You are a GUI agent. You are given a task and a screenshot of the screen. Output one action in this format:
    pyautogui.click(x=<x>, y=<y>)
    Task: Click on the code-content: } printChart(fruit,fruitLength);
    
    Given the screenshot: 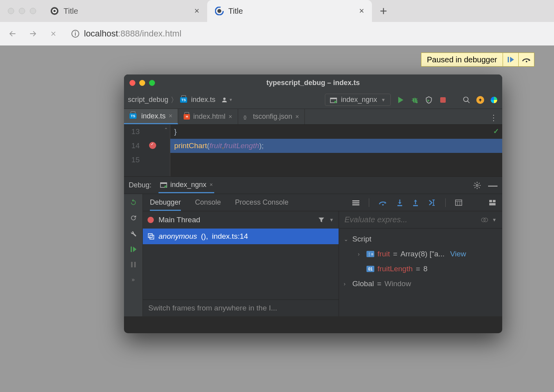 What is the action you would take?
    pyautogui.click(x=336, y=151)
    